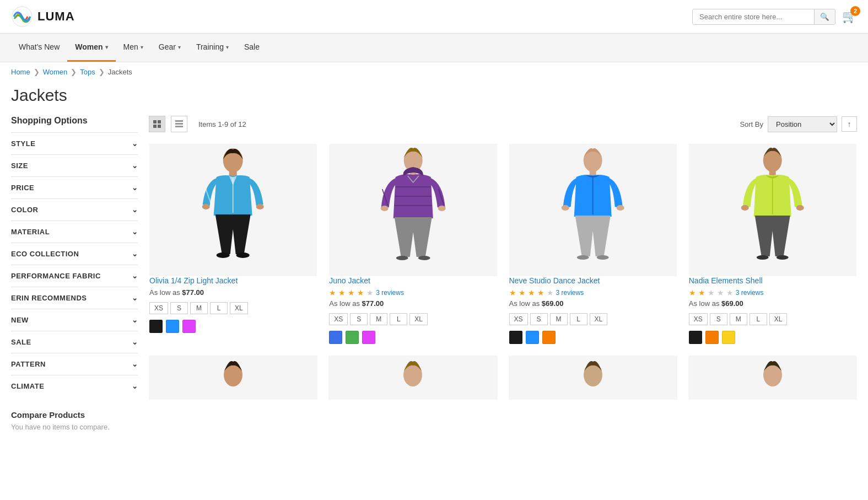  What do you see at coordinates (193, 281) in the screenshot?
I see `product-link: Olivia 1/4 Zip Light Jacket` at bounding box center [193, 281].